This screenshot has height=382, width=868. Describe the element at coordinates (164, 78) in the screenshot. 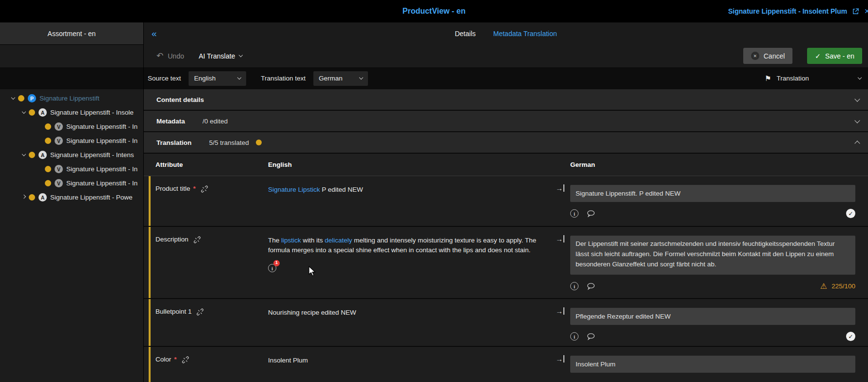

I see `source-text-label: Source text` at that location.